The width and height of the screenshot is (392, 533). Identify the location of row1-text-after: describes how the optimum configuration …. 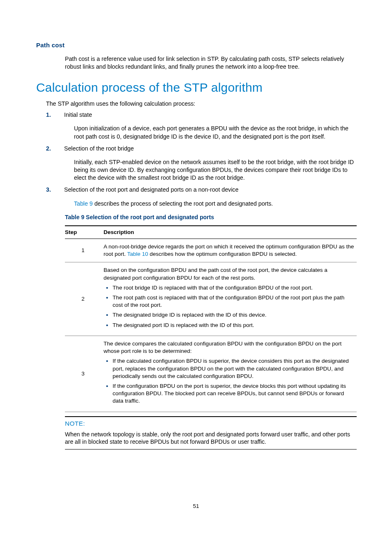
(223, 254).